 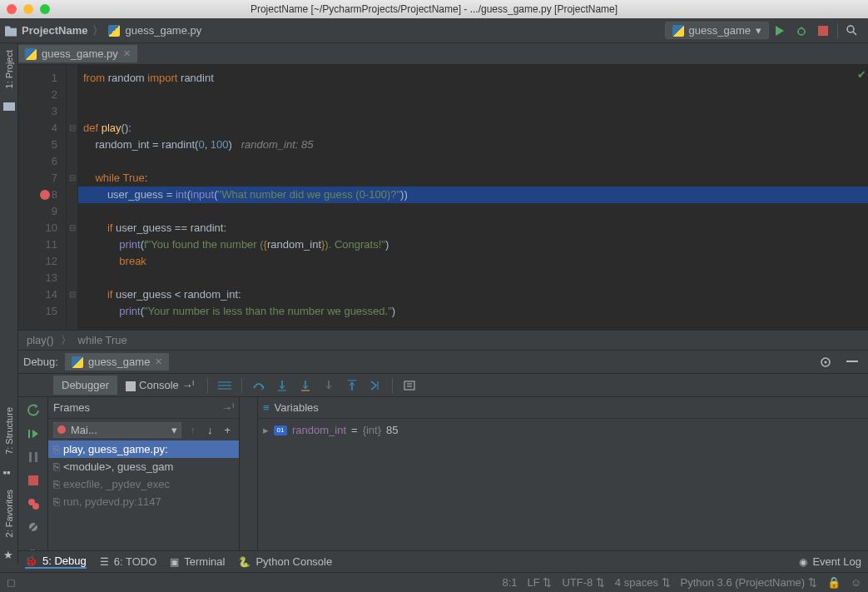 What do you see at coordinates (78, 53) in the screenshot?
I see `editor-tab: guess_game.py ✕` at bounding box center [78, 53].